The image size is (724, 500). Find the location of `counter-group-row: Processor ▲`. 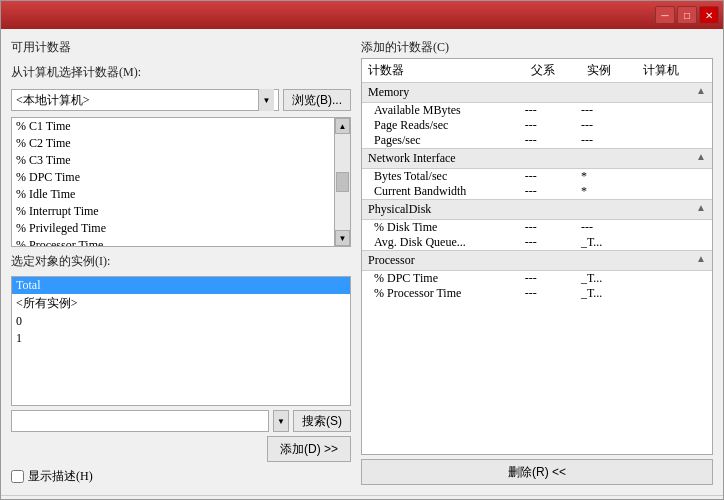

counter-group-row: Processor ▲ is located at coordinates (537, 261).